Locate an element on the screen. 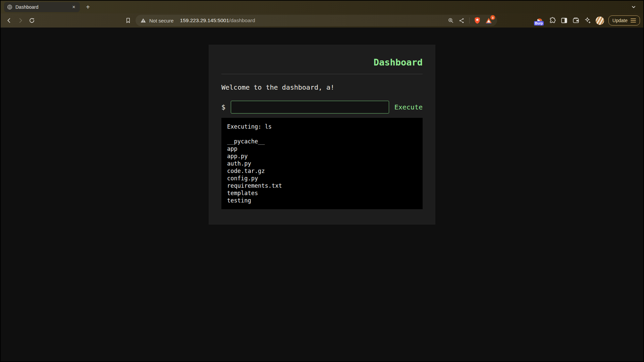 The height and width of the screenshot is (362, 644). page-title: Dashboard is located at coordinates (322, 62).